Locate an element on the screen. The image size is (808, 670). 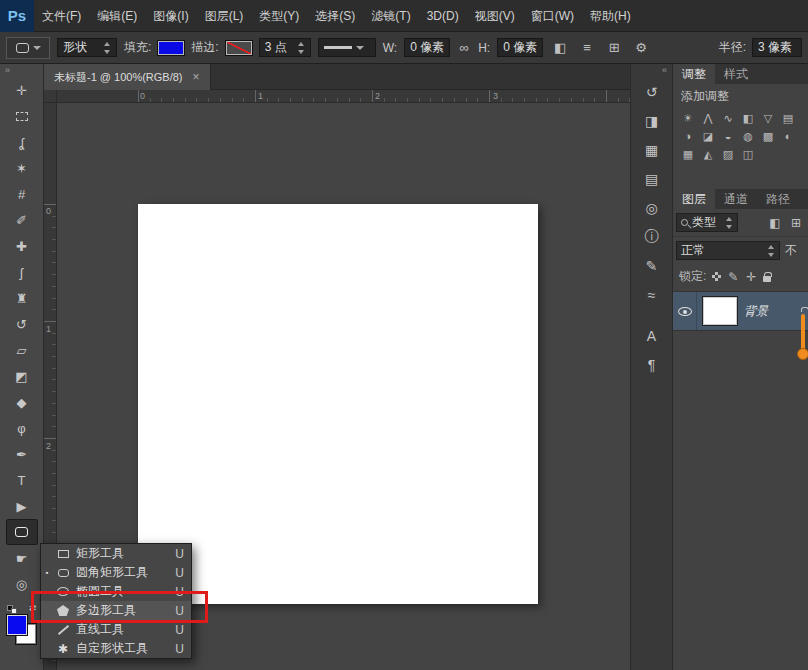
flyout-rounded-rectangle-tool: ▪ 圆角矩形工具 U is located at coordinates (116, 572).